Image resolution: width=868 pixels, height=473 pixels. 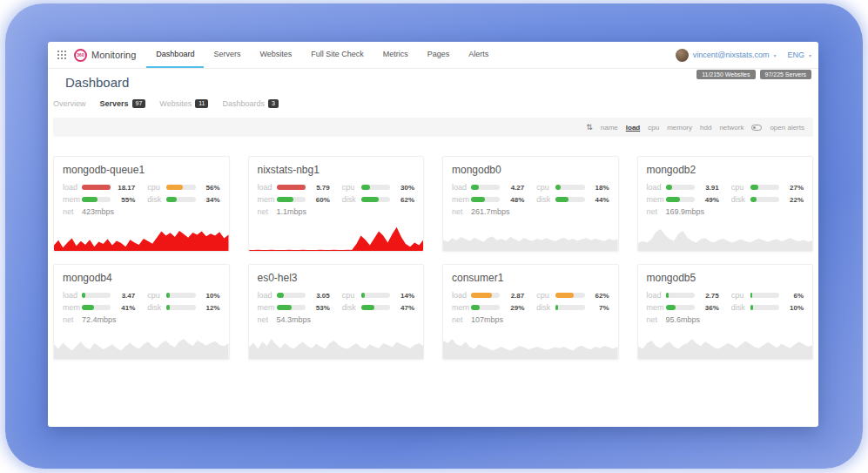 What do you see at coordinates (184, 104) in the screenshot?
I see `tab-websites: Websites11` at bounding box center [184, 104].